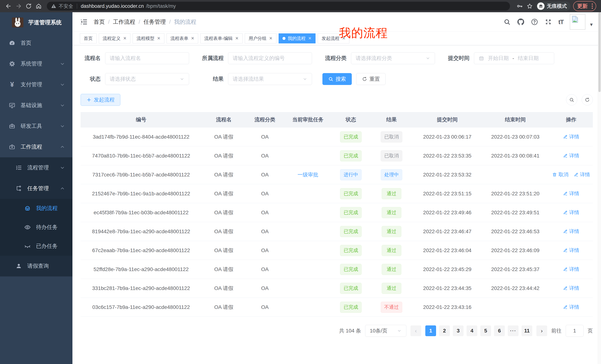 Image resolution: width=601 pixels, height=364 pixels. Describe the element at coordinates (486, 331) in the screenshot. I see `pager-page-5: 5` at that location.